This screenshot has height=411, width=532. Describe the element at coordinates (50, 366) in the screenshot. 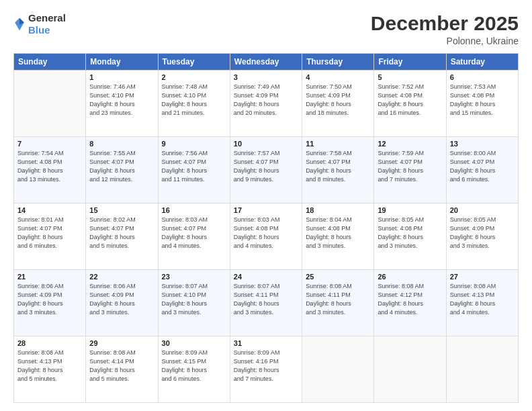

I see `day-info: Sunrise: 8:08 AMSunset: 4:13 PMDaylight:…` at that location.